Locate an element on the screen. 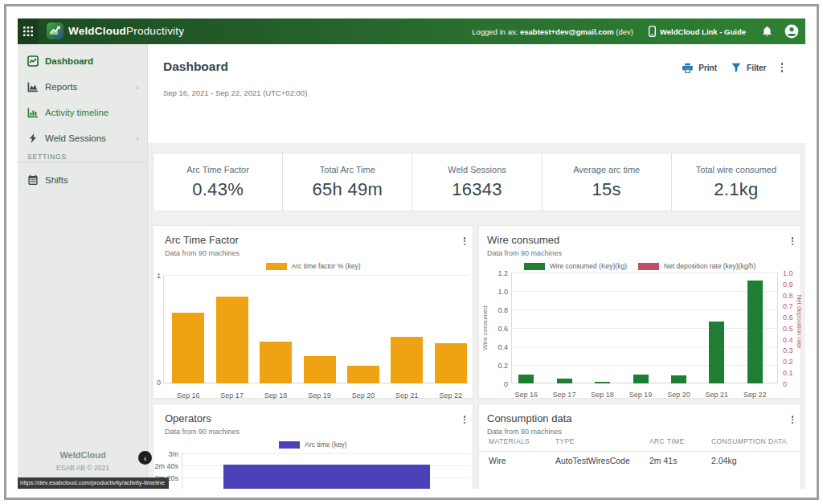 This screenshot has height=504, width=823. consumption-data-card: Consumption data Data from 90 machines M… is located at coordinates (640, 446).